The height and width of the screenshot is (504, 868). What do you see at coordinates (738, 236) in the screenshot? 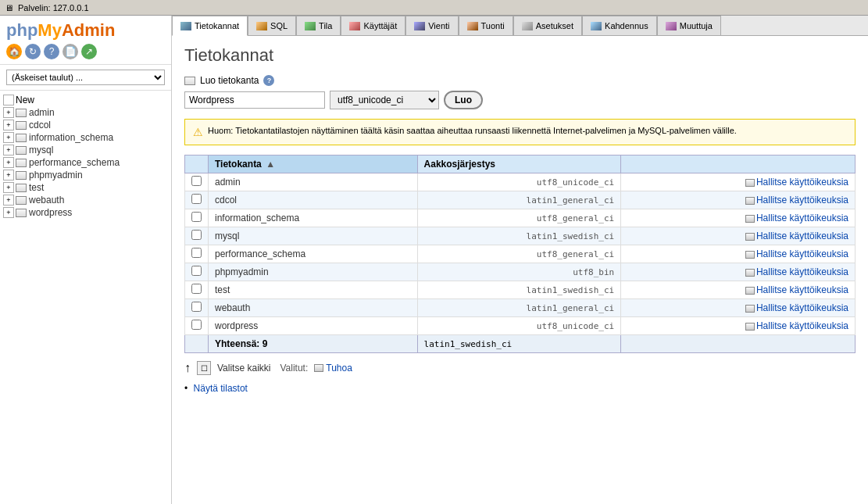
I see `db-actions-cell-mysql: Hallitse käyttöikeuksia` at bounding box center [738, 236].